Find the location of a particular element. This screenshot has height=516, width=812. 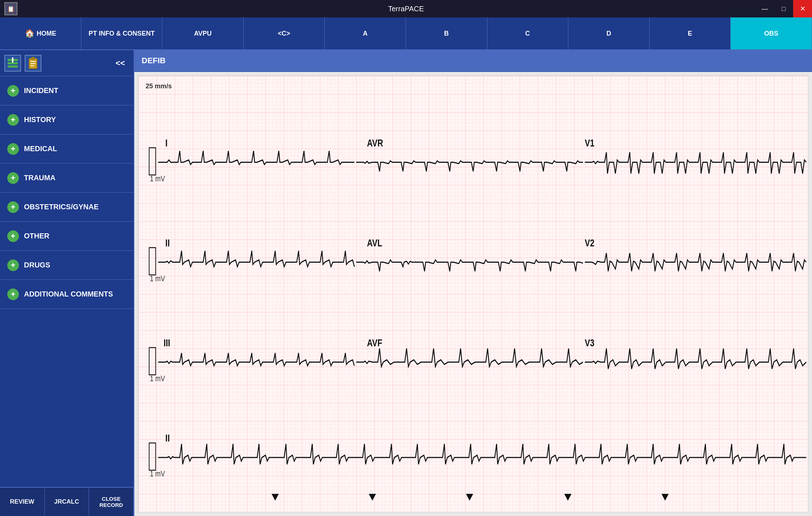

jrcalc-button: JRCALC is located at coordinates (67, 502).